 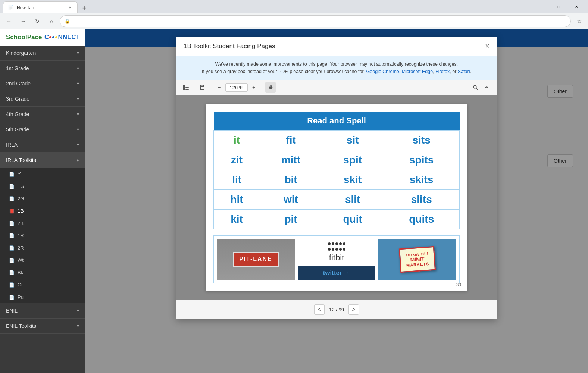 I want to click on bookmark-button: ☆, so click(x=579, y=21).